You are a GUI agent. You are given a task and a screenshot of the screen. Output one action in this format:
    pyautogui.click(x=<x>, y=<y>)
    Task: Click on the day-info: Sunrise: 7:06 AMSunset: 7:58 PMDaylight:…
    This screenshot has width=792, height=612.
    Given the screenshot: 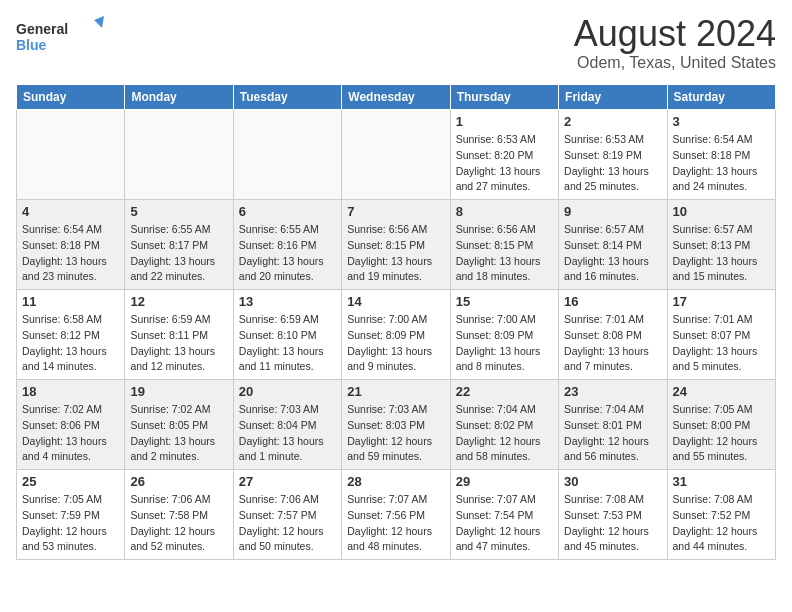 What is the action you would take?
    pyautogui.click(x=178, y=524)
    